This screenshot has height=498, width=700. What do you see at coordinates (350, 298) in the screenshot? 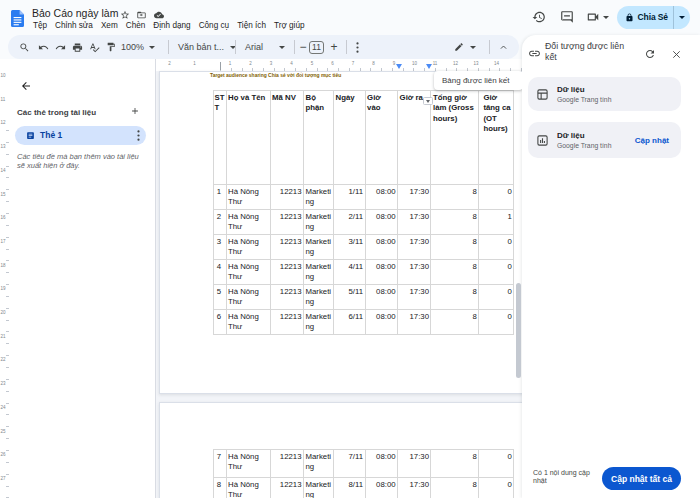
I see `table-cell: 5/11` at bounding box center [350, 298].